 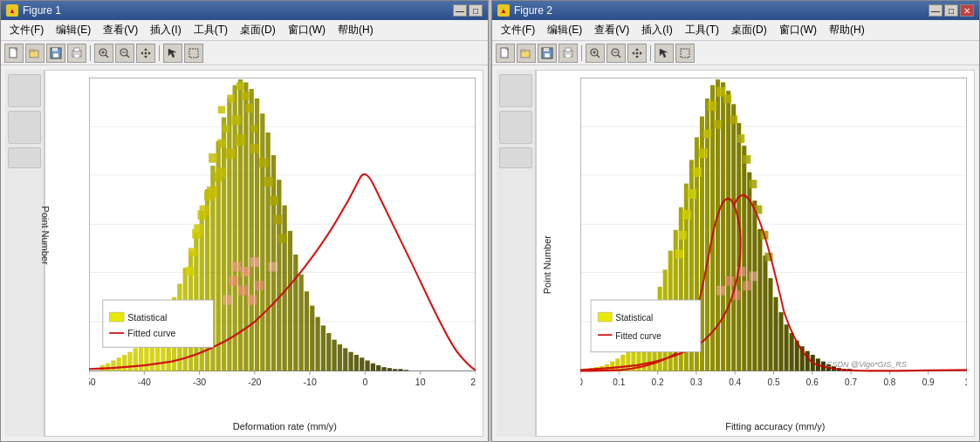 I want to click on menu-file-2: 文件(F), so click(x=518, y=30).